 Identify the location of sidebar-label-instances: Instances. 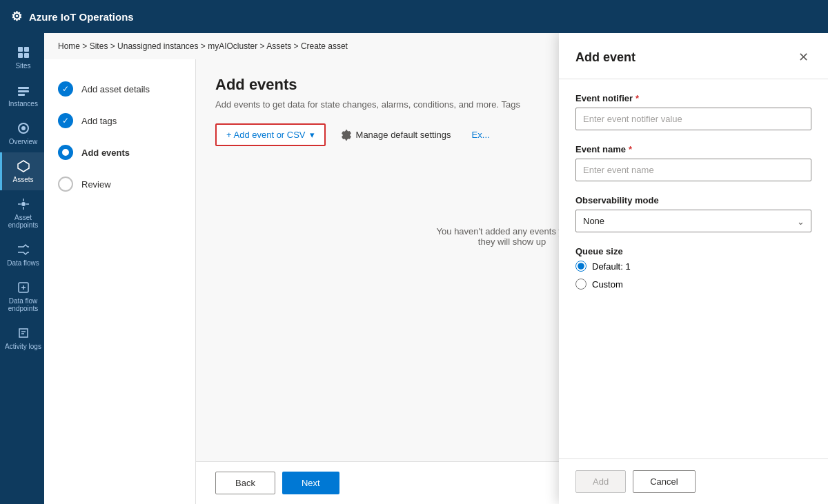
(23, 103).